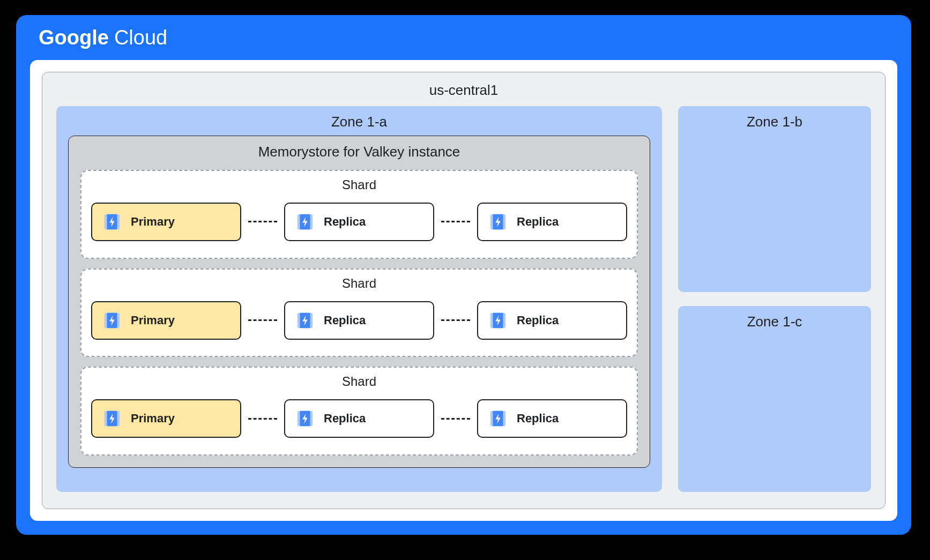  What do you see at coordinates (552, 419) in the screenshot?
I see `shard-2-replica-1: Replica` at bounding box center [552, 419].